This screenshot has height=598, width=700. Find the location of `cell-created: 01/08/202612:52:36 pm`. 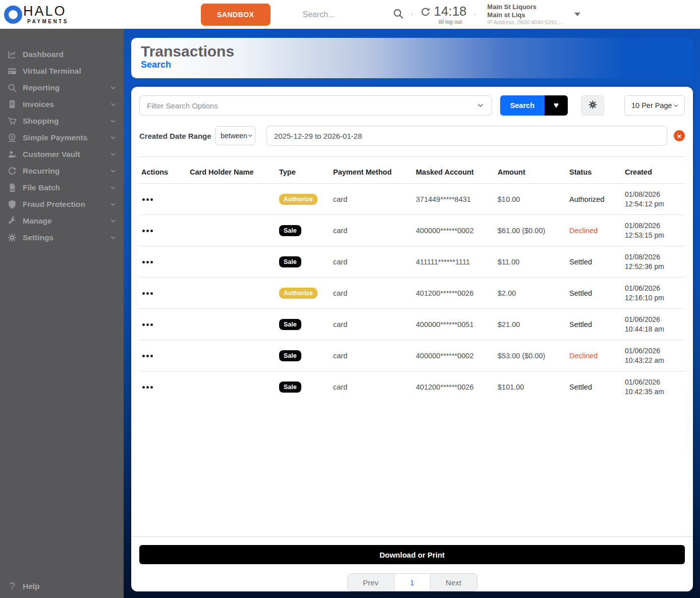

cell-created: 01/08/202612:52:36 pm is located at coordinates (654, 262).